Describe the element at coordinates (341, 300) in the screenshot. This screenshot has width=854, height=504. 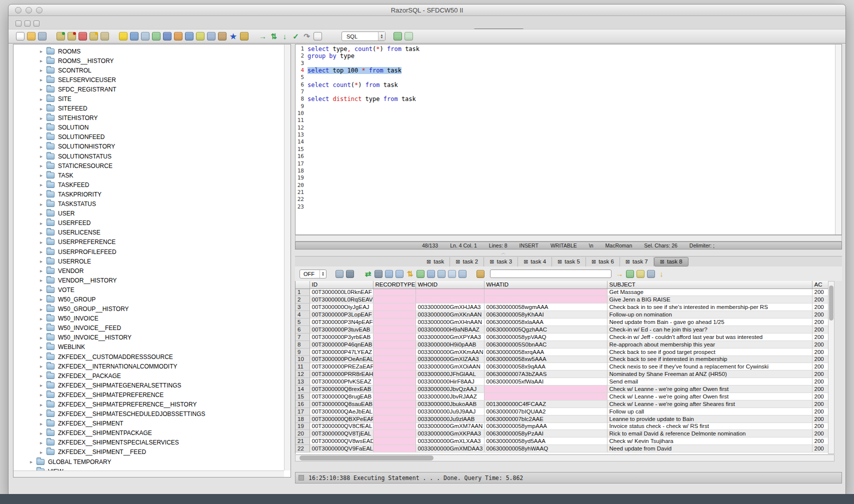
I see `cell-id: 00T3000000L0RqSEAV` at that location.